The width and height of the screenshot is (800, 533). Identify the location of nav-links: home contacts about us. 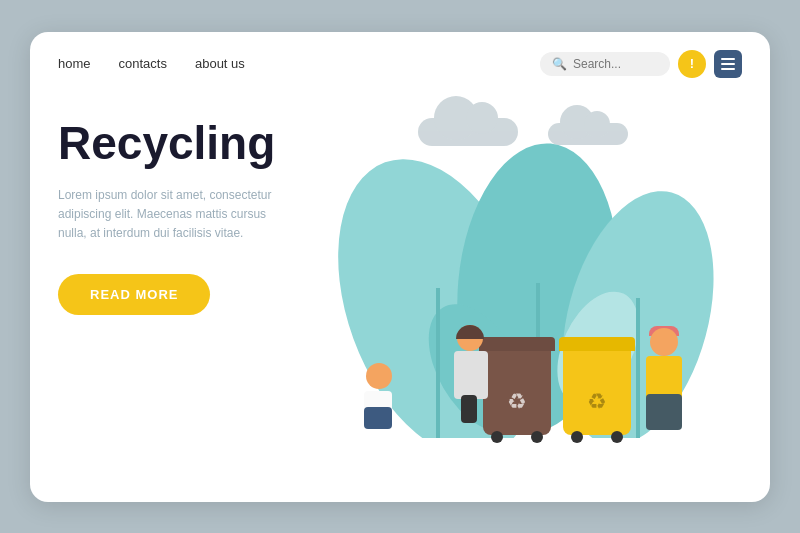
(152, 64).